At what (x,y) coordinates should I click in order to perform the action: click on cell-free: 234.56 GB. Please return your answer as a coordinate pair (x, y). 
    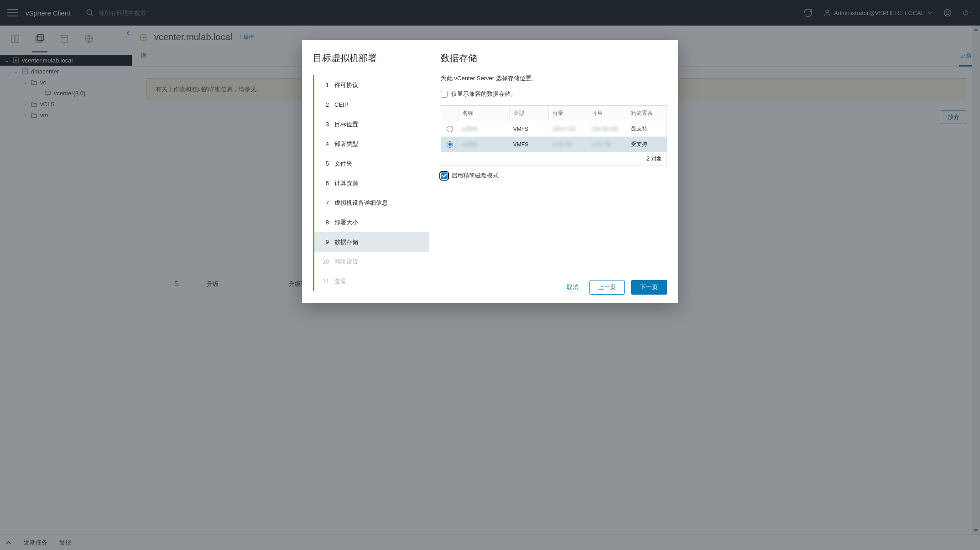
    Looking at the image, I should click on (608, 129).